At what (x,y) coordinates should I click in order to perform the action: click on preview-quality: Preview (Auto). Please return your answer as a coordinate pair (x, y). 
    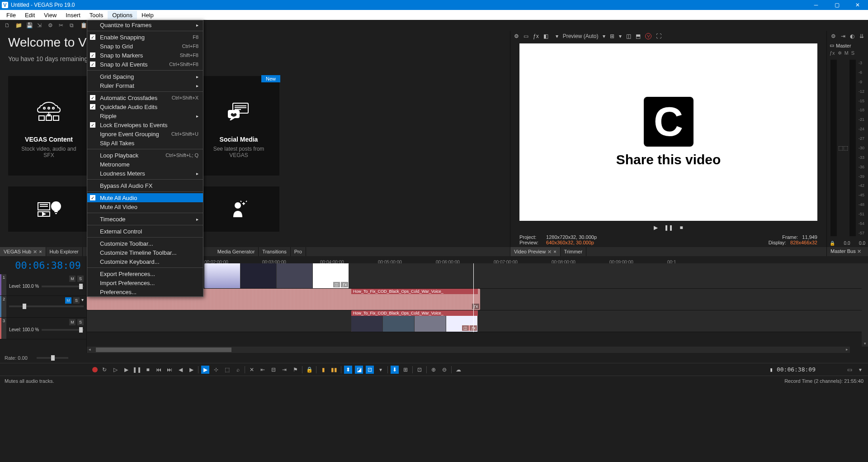
    Looking at the image, I should click on (580, 36).